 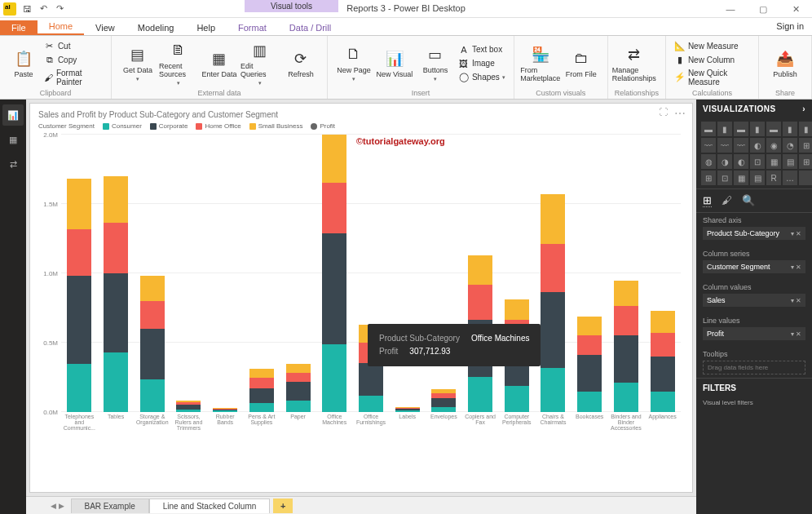 What do you see at coordinates (24, 64) in the screenshot?
I see `paste-button: 📋Paste` at bounding box center [24, 64].